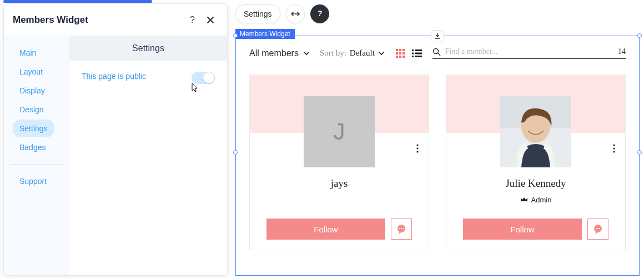 This screenshot has height=278, width=644. Describe the element at coordinates (536, 132) in the screenshot. I see `avatar-photo` at that location.